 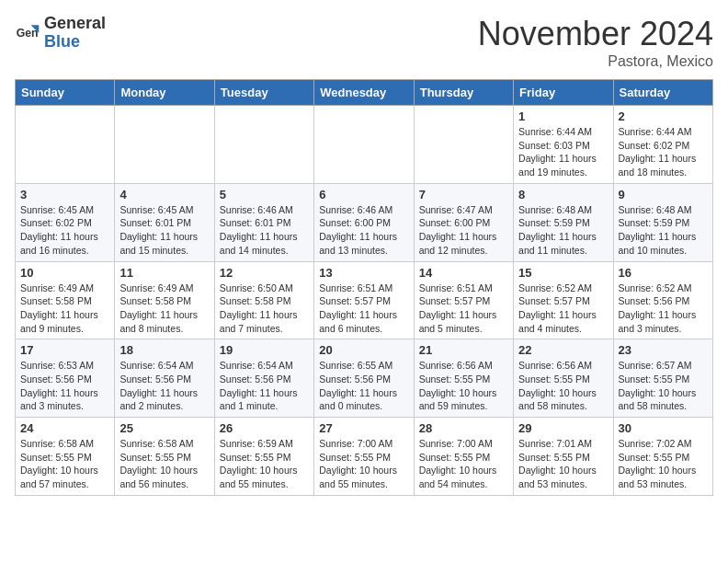 What do you see at coordinates (463, 429) in the screenshot?
I see `day-number: 28` at bounding box center [463, 429].